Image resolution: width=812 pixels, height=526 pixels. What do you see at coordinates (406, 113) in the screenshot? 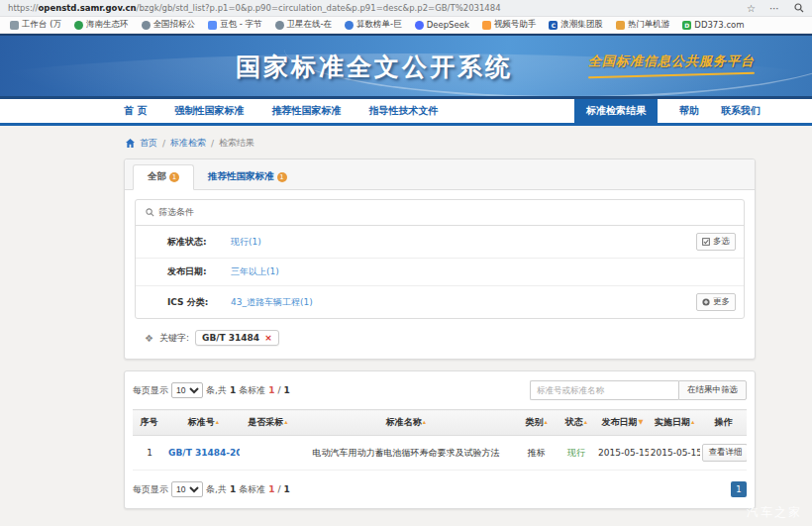
I see `main-nav: 首 页 强制性国家标准 推荐性国家标准 指导性技术文件 标准检索结果 帮助 联系…` at bounding box center [406, 113].